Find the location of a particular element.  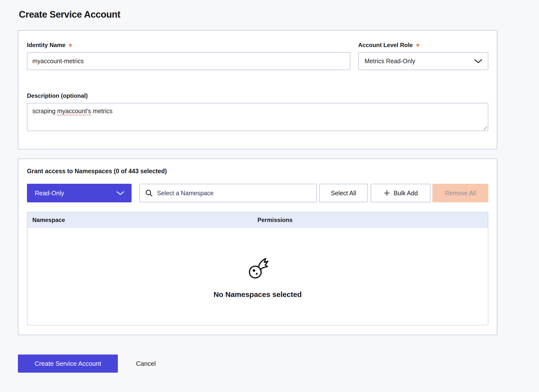

column-header-namespace: Namespace is located at coordinates (143, 220).